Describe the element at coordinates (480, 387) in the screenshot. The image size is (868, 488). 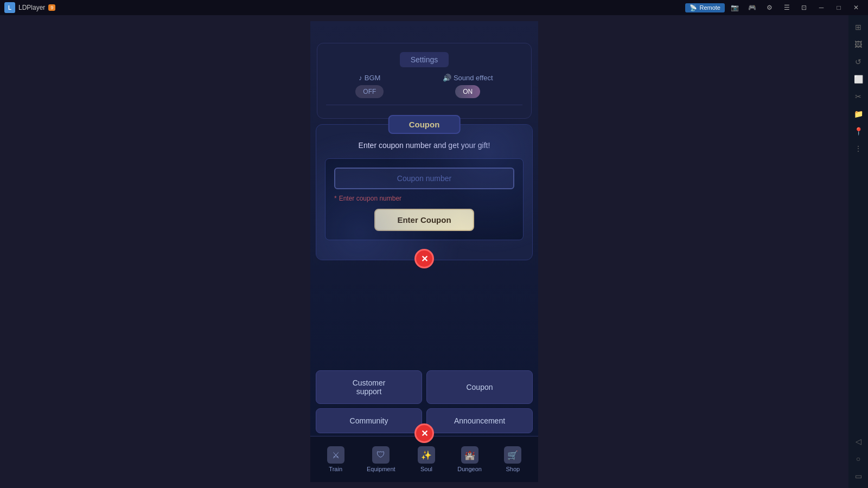
I see `coupon-button: Coupon` at that location.